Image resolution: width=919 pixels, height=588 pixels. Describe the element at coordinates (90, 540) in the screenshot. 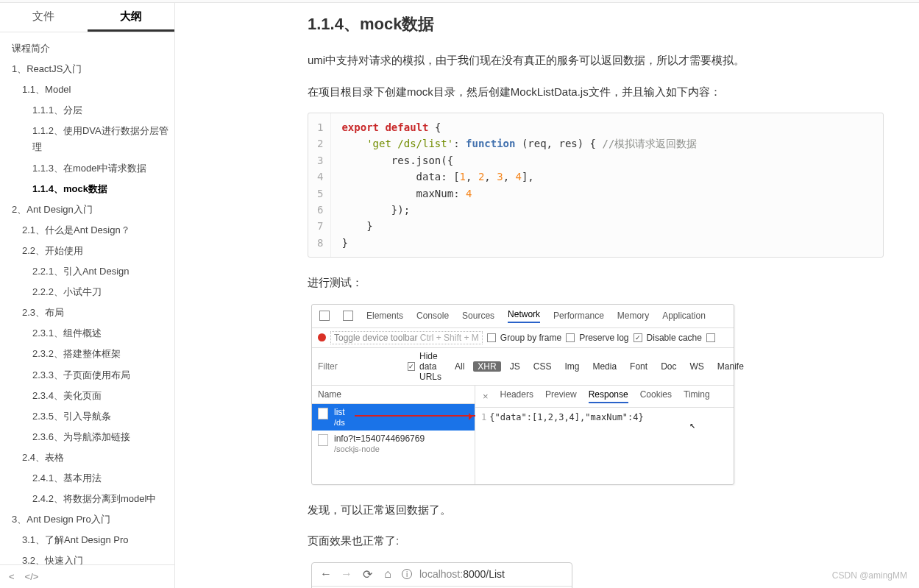

I see `toc-item: 3.1、了解Ant Design Pro` at that location.